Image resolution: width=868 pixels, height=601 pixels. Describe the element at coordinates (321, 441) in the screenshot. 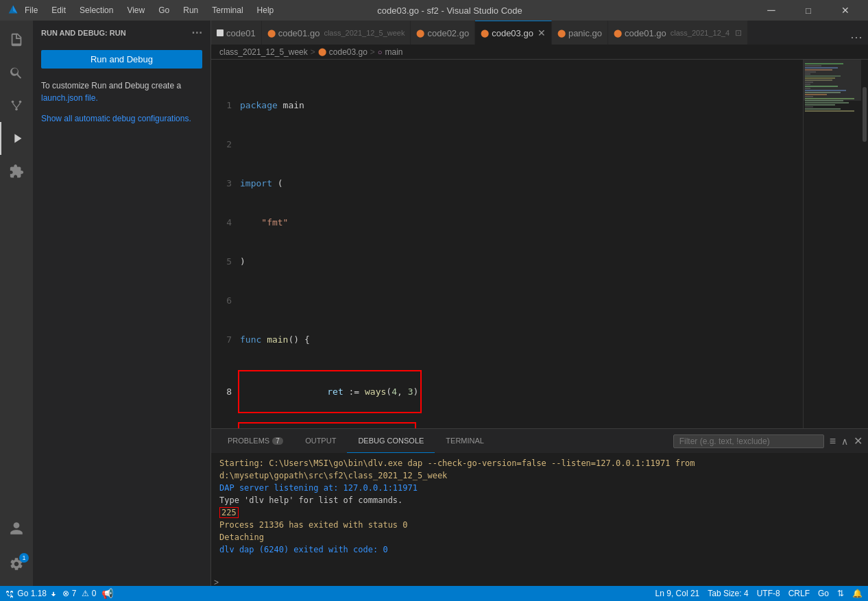

I see `output-label: OUTPUT` at that location.